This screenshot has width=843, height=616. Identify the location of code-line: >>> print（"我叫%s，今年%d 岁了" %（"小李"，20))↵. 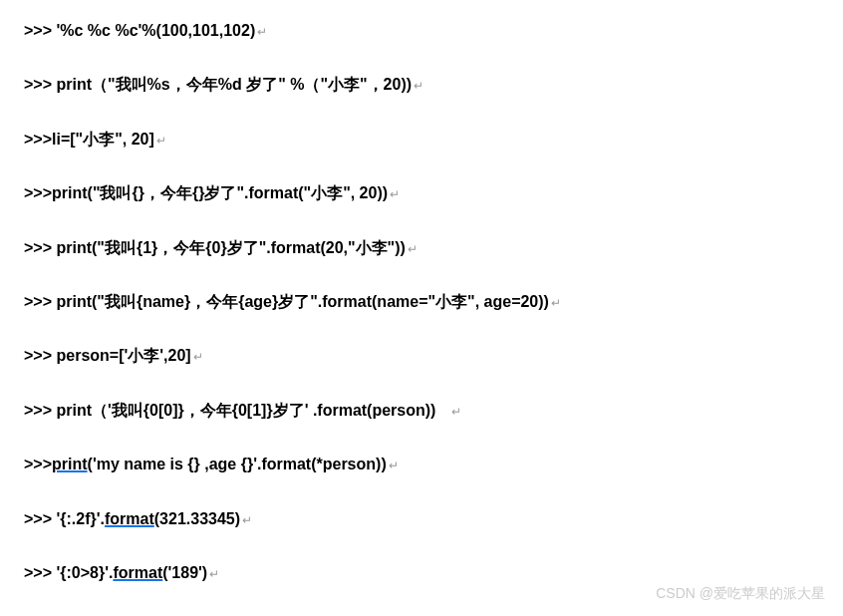
(422, 85).